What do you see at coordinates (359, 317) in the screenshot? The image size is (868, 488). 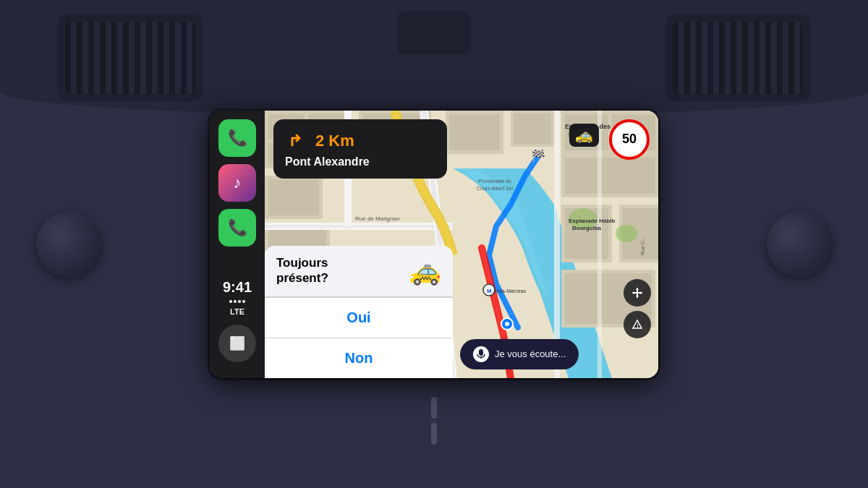 I see `btn-yes: Oui` at bounding box center [359, 317].